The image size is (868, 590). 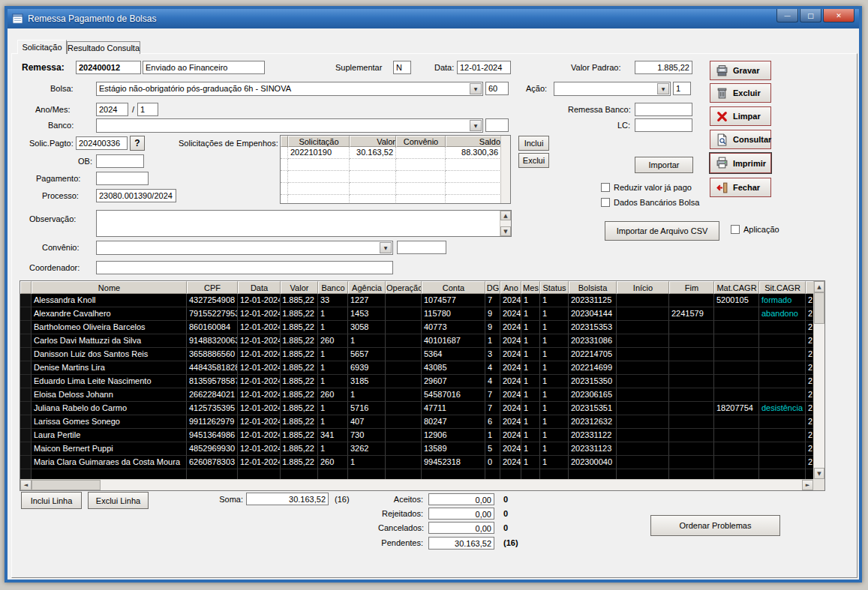 What do you see at coordinates (740, 163) in the screenshot?
I see `imprimir-button: Imprimir` at bounding box center [740, 163].